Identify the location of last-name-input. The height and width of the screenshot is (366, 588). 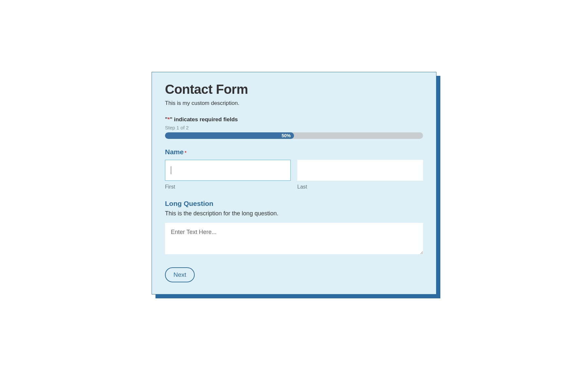
(360, 170).